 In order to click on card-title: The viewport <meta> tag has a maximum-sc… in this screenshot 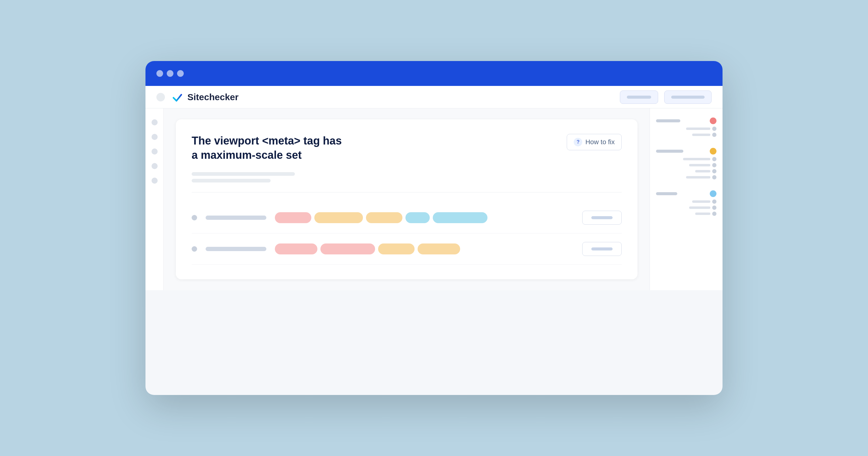, I will do `click(267, 148)`.